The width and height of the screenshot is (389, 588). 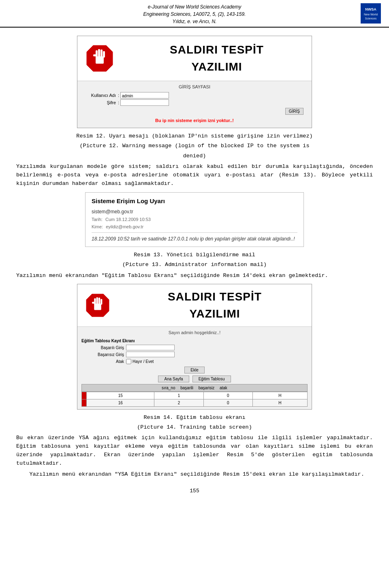 I want to click on atak-checkbox, so click(x=129, y=362).